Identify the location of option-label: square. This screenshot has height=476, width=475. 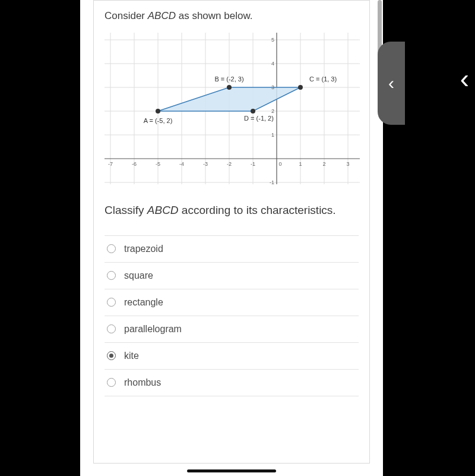
(139, 276).